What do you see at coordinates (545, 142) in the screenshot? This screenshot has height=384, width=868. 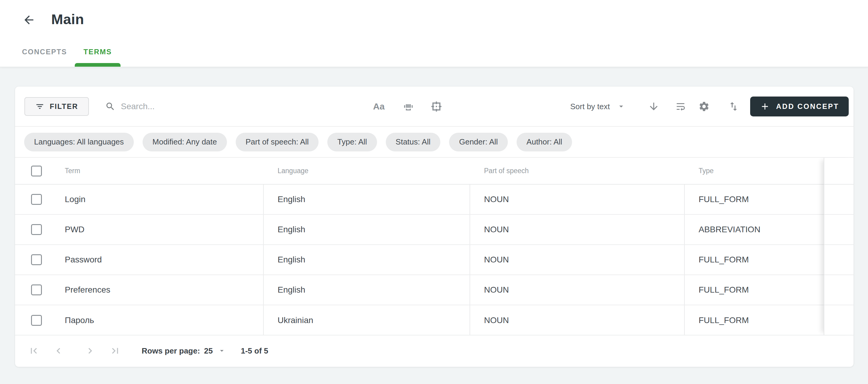 I see `chip-author: Author: All` at bounding box center [545, 142].